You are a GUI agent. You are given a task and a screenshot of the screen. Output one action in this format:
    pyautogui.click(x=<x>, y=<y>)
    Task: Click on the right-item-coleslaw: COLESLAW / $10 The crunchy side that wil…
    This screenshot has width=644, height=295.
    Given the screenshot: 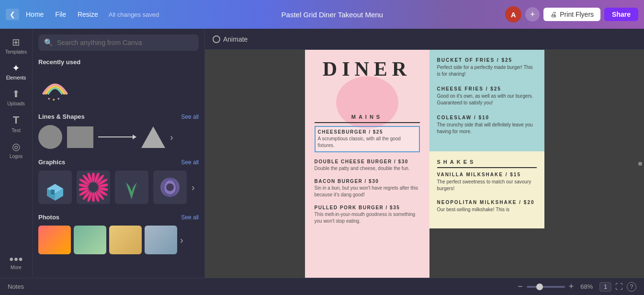 What is the action you would take?
    pyautogui.click(x=487, y=125)
    